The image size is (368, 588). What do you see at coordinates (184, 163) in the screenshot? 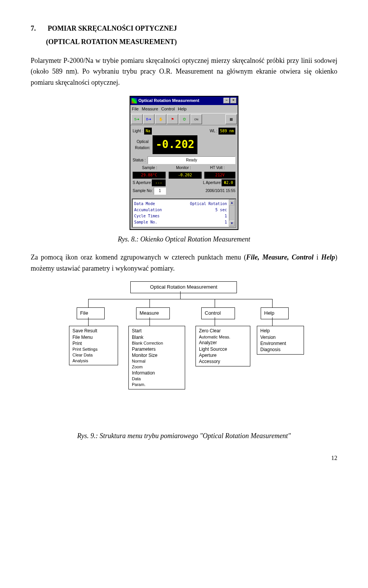
I see `optical-rotation-window: Optical Rotation Measurement – × File Me…` at bounding box center [184, 163].